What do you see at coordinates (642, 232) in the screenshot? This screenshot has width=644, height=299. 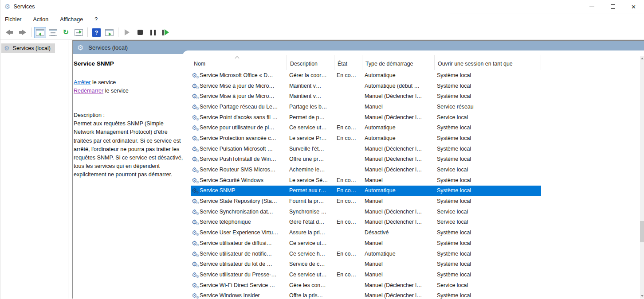 I see `scrollbar-thumb` at bounding box center [642, 232].